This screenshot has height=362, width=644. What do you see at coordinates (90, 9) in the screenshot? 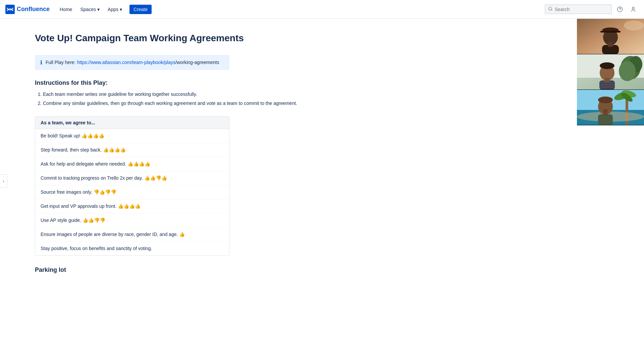
I see `nav-spaces: Spaces ▾` at bounding box center [90, 9].